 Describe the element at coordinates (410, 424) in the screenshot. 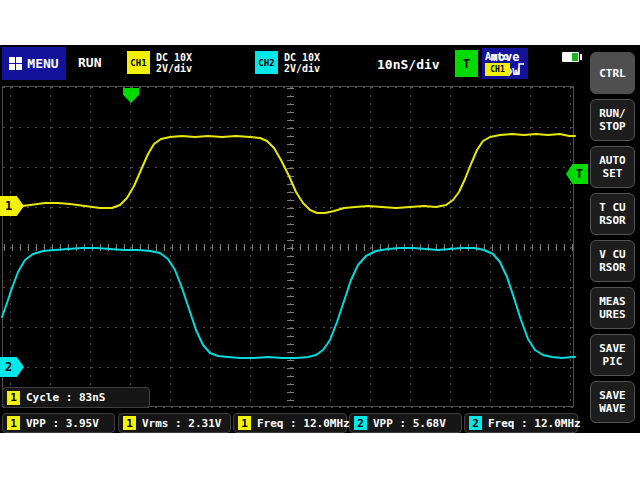

I see `measurement-text: VPP : 5.68V` at that location.